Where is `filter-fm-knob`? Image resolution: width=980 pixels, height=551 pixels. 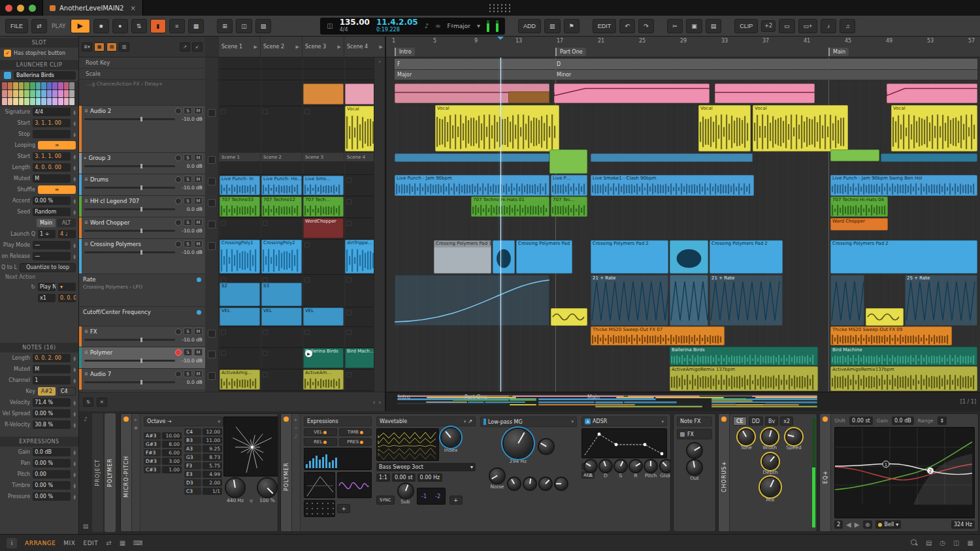
filter-fm-knob is located at coordinates (561, 484).